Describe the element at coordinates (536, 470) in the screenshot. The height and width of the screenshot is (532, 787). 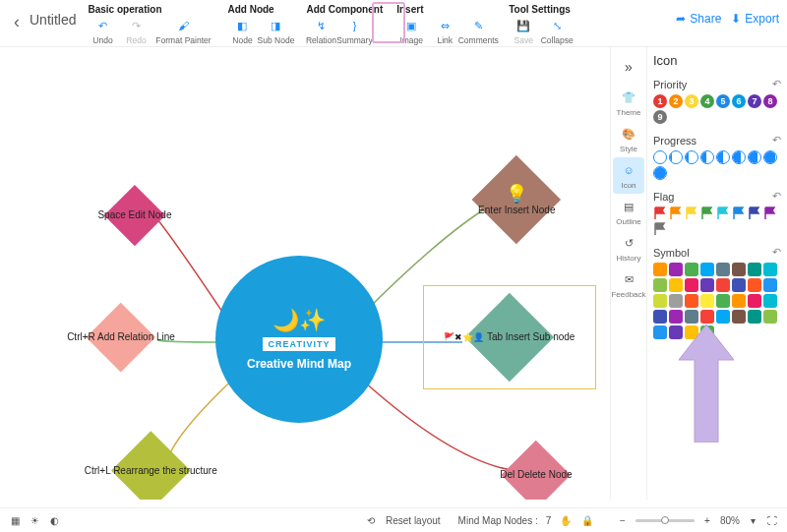
I see `node-n6: Del Delete Node` at that location.